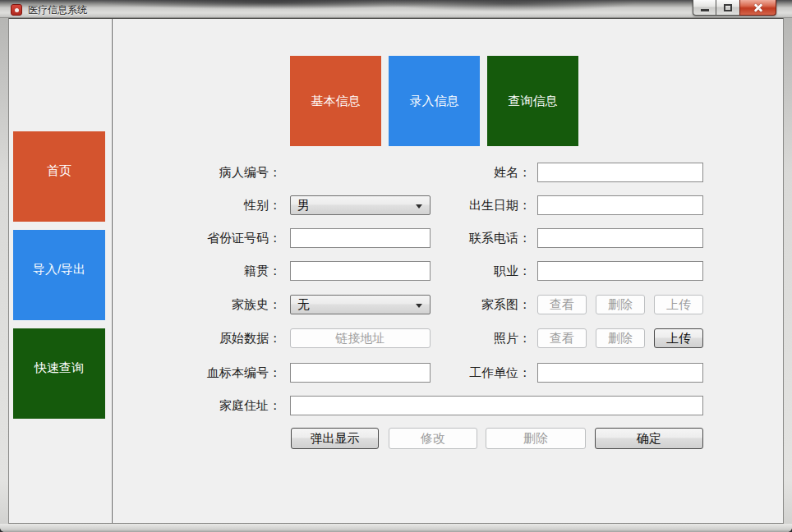  Describe the element at coordinates (562, 338) in the screenshot. I see `photo-view-button: 查看` at that location.